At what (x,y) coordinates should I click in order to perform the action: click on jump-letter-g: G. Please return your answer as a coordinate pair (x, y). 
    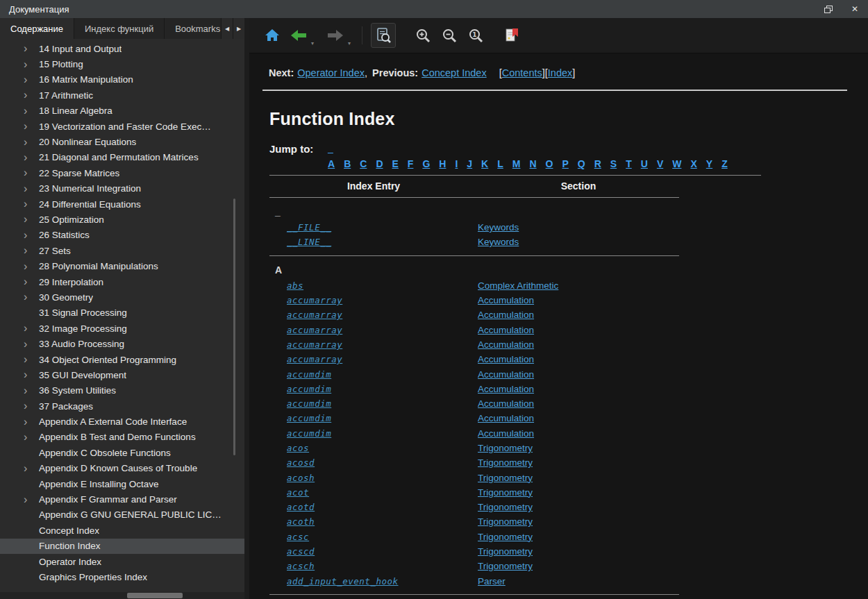
    Looking at the image, I should click on (426, 164).